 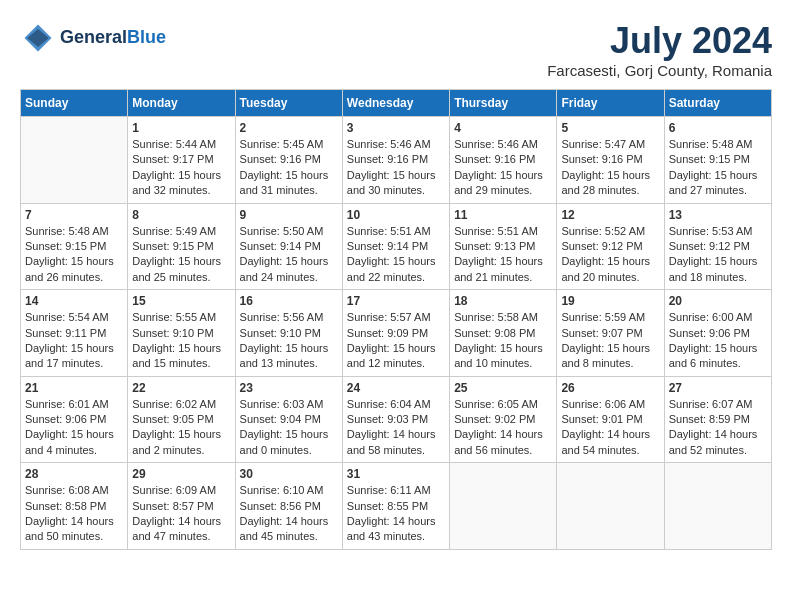 I want to click on calendar-cell: 2Sunrise: 5:45 AM Sunset: 9:16 PM Daylig…, so click(x=288, y=160).